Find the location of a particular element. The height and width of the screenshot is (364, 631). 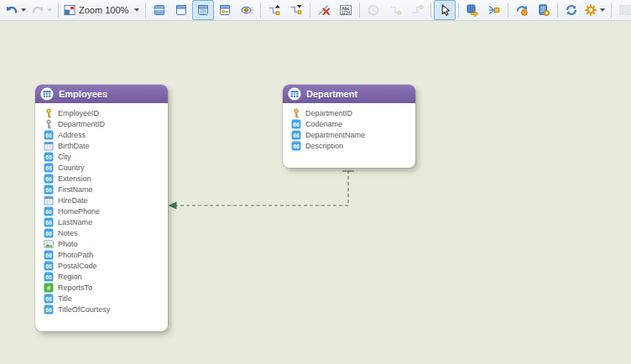

entity-view-header-button is located at coordinates (181, 10).